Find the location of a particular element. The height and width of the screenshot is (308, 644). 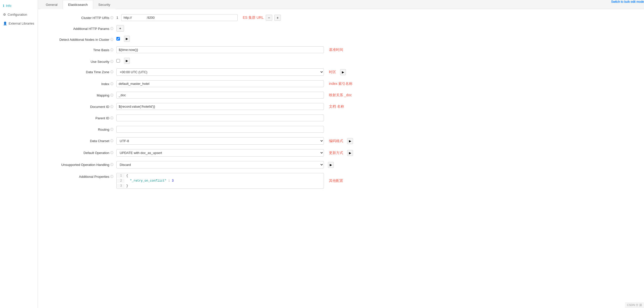

index-annotation: index 索引名称 is located at coordinates (341, 84).